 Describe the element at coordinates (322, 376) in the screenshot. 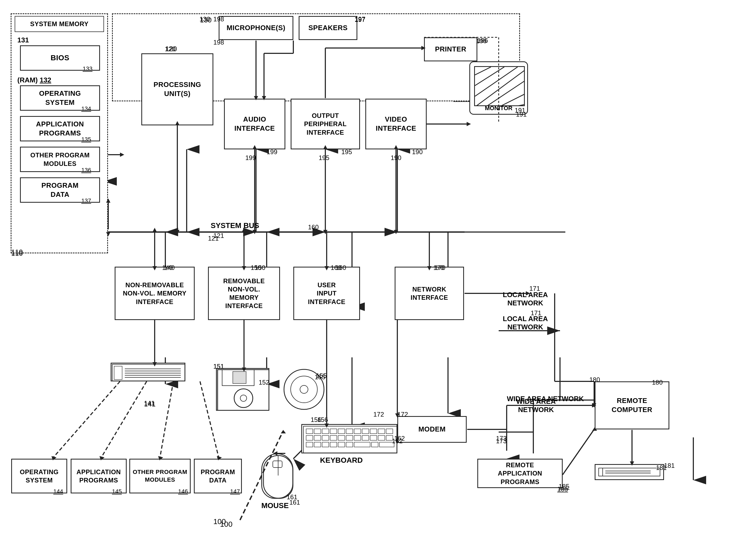

I see `ref-155-pos: 155` at that location.